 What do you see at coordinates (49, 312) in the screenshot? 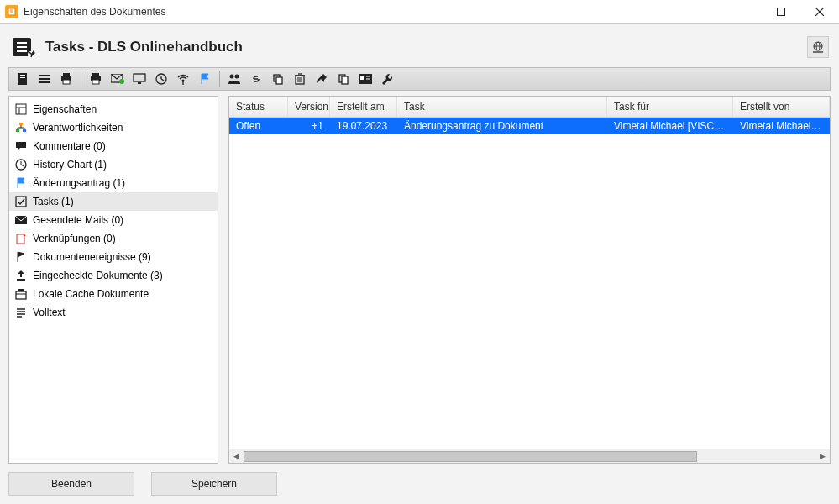
I see `sidebar-item-label: Volltext` at bounding box center [49, 312].